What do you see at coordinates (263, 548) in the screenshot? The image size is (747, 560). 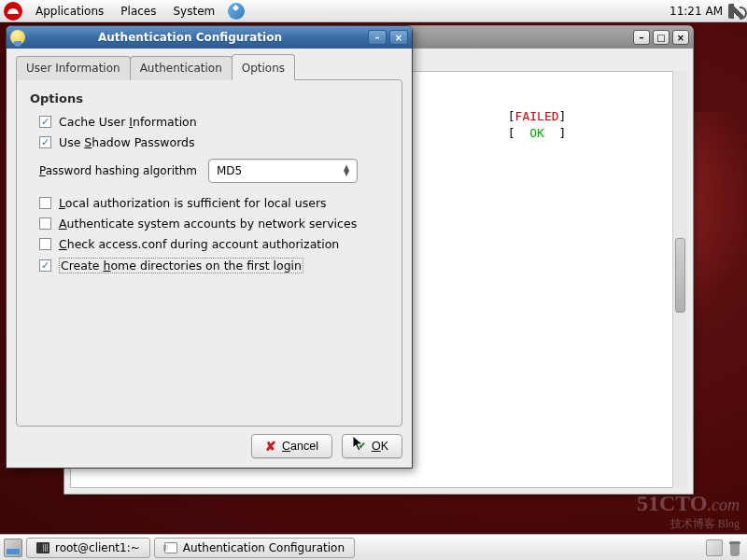 I see `taskbar-label: Authentication Configuration` at bounding box center [263, 548].